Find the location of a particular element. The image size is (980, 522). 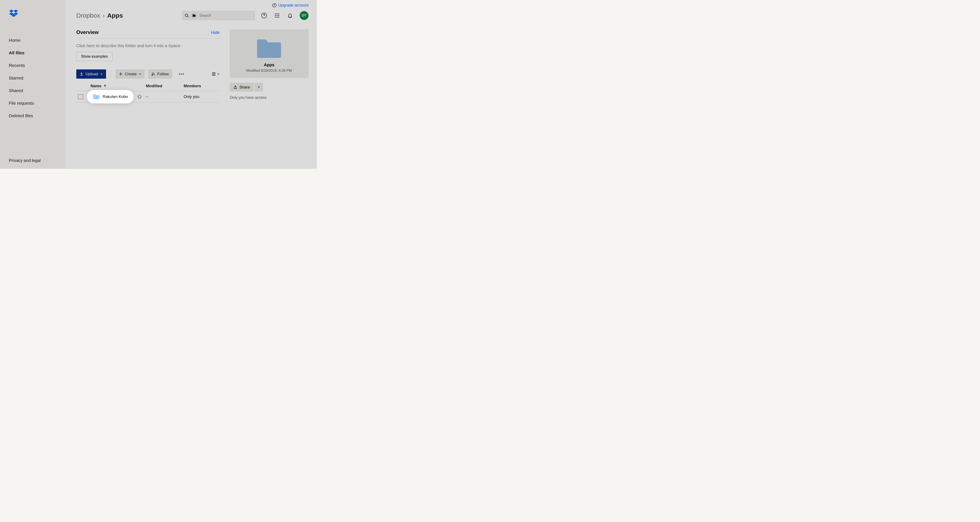

share-label: Share is located at coordinates (245, 87).